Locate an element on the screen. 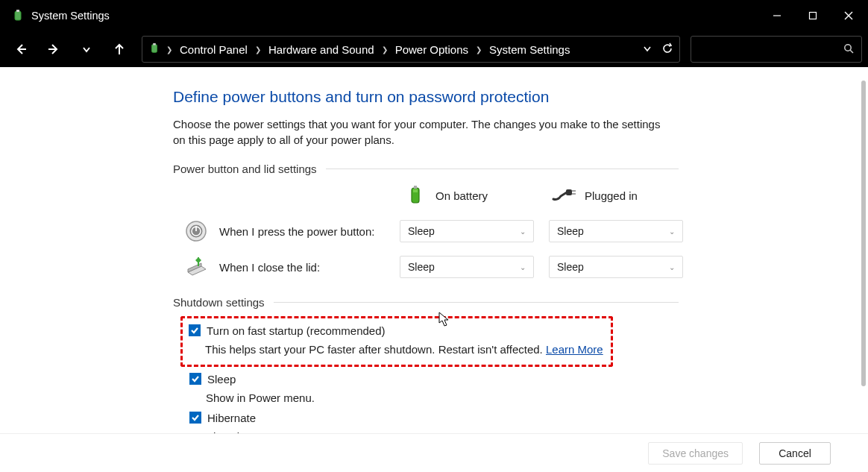 This screenshot has width=868, height=472. titlebar: System Settings is located at coordinates (434, 16).